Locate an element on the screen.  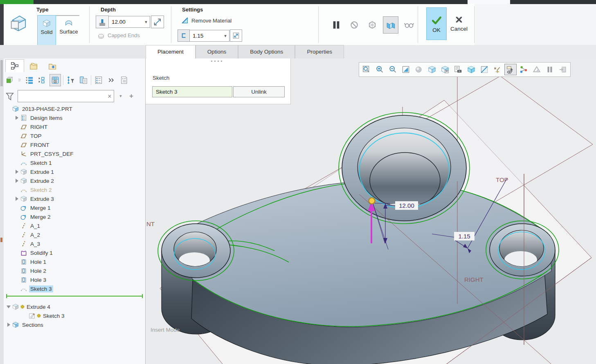
tree-search-input is located at coordinates (62, 96).